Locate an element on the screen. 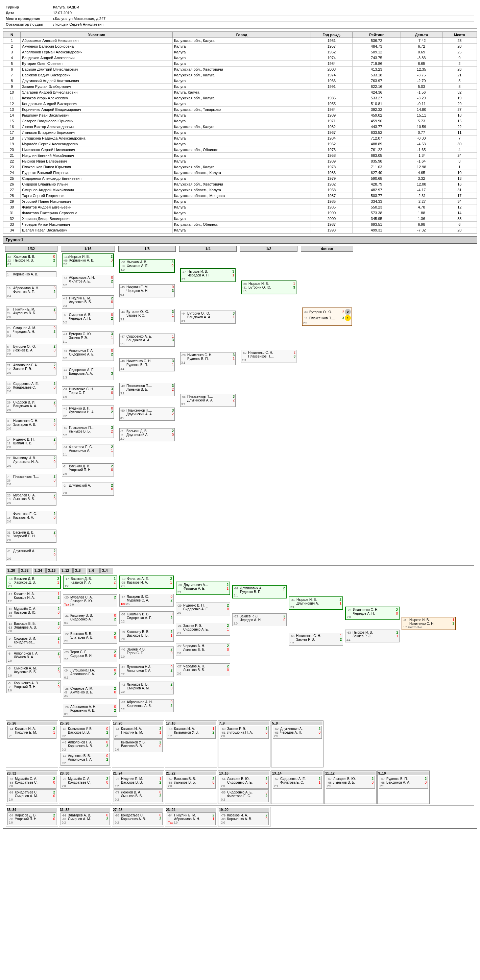 This screenshot has width=480, height=980. match-8-5: -48Никитенко С. Н.3 Руденко В. П.1 3:1 is located at coordinates (147, 365).